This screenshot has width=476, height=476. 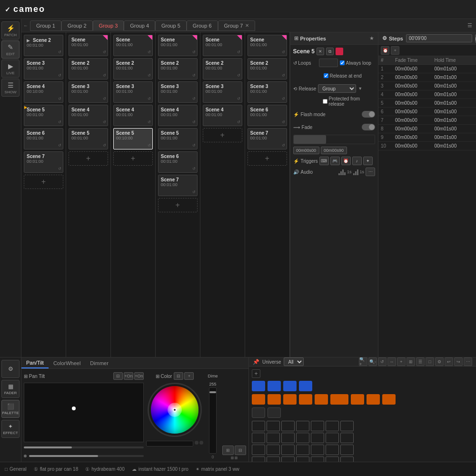 What do you see at coordinates (10, 30) in the screenshot?
I see `sidebar-item-patch: ⚡ PATCH` at bounding box center [10, 30].